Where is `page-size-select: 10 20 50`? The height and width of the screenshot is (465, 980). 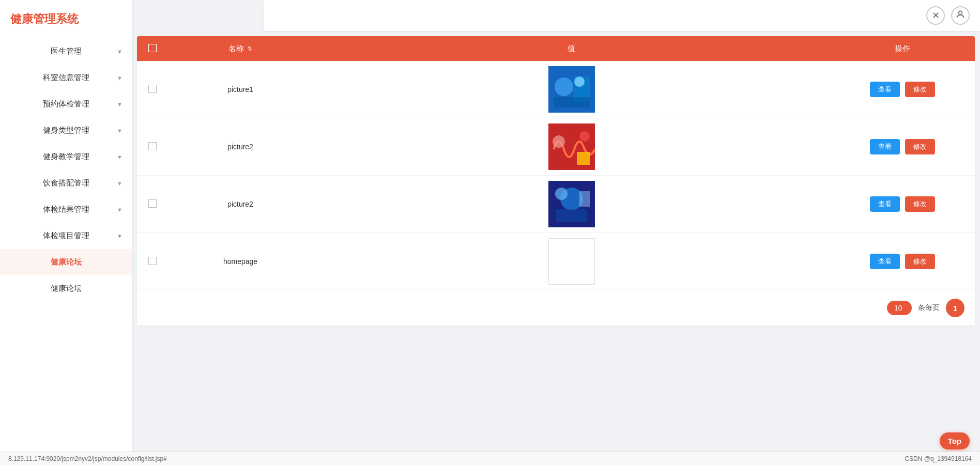
page-size-select: 10 20 50 is located at coordinates (899, 308).